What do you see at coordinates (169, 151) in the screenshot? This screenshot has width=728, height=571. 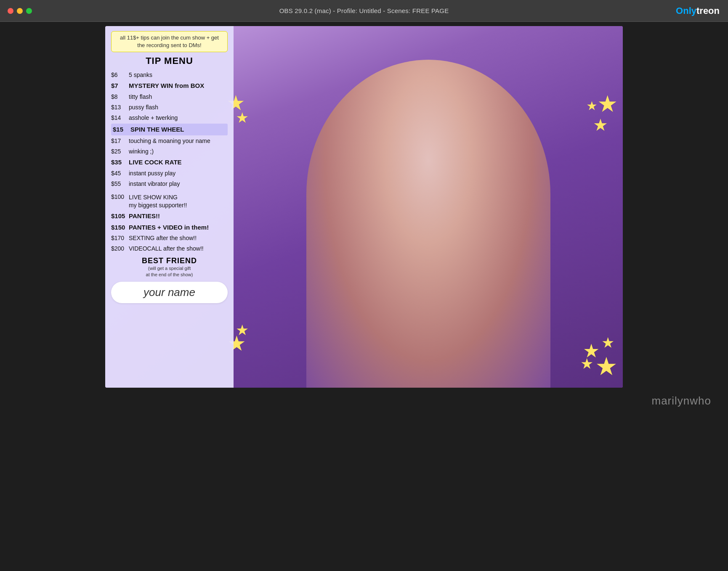 I see `tip-item-25: $25 winking ;)` at bounding box center [169, 151].